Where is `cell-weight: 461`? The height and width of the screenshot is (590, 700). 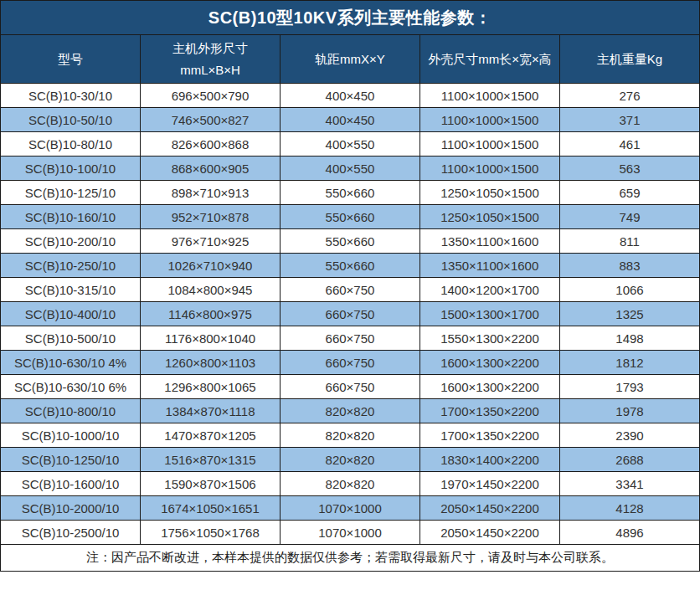 cell-weight: 461 is located at coordinates (630, 144).